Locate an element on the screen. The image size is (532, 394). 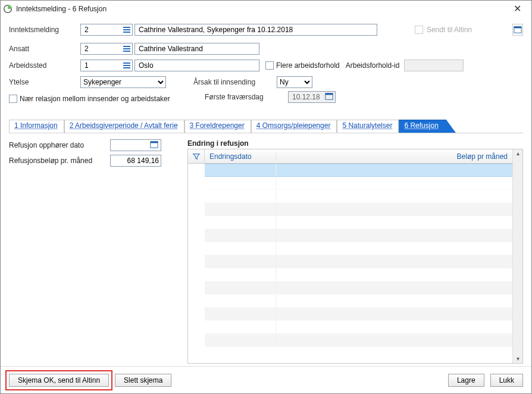
input-ansatt-name is located at coordinates (197, 49).